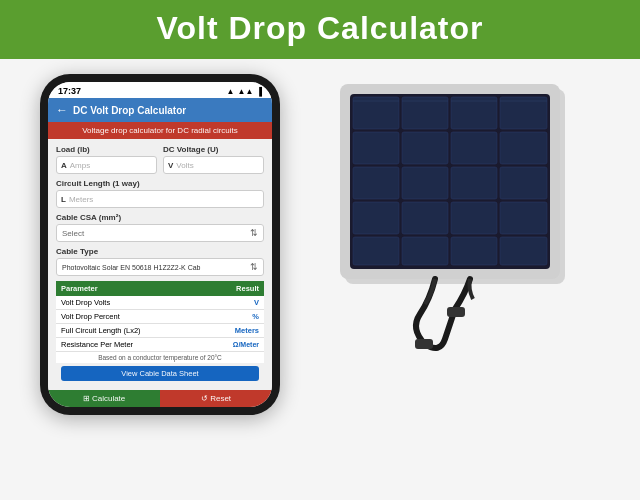 The image size is (640, 500). What do you see at coordinates (160, 288) in the screenshot?
I see `table-header-row: Parameter Result` at bounding box center [160, 288].